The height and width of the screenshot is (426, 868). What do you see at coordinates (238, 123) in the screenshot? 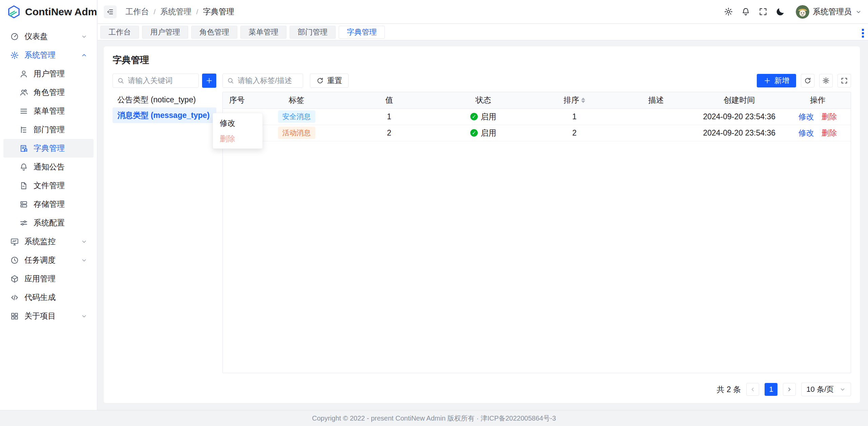
I see `context-menu-edit: 修改` at bounding box center [238, 123].